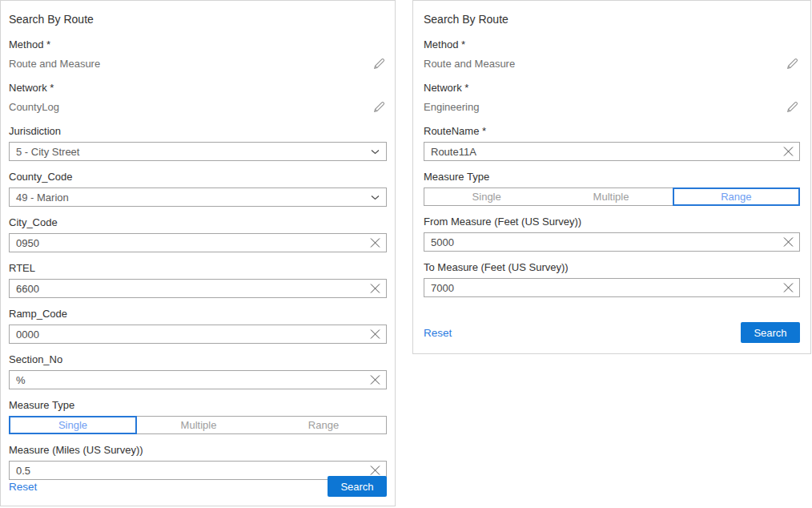 The height and width of the screenshot is (508, 812). Describe the element at coordinates (612, 268) in the screenshot. I see `to-measure-label: To Measure (Feet (US Survey))` at that location.